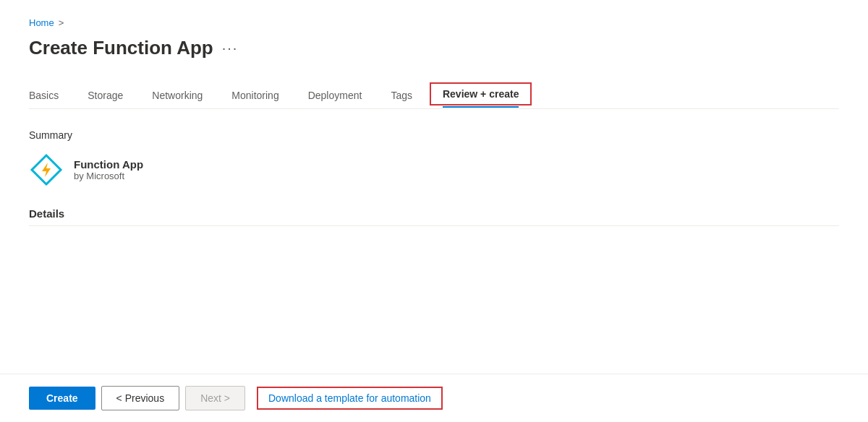  I want to click on next-button: Next >, so click(216, 398).